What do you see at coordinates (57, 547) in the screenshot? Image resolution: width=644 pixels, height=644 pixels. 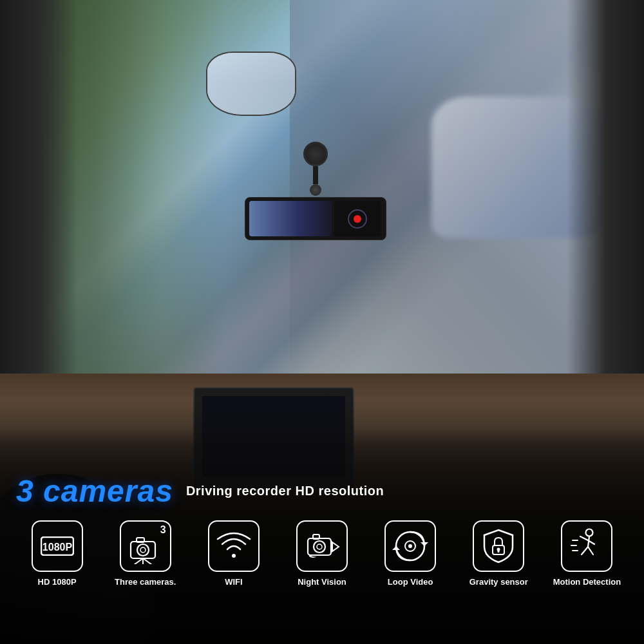 I see `svg-text: 1080P` at bounding box center [57, 547].